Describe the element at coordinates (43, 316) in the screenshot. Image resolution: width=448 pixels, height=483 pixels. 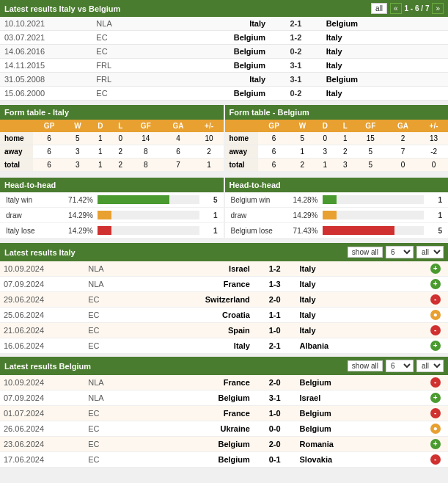
I see `result-date: 25.06.2024` at that location.